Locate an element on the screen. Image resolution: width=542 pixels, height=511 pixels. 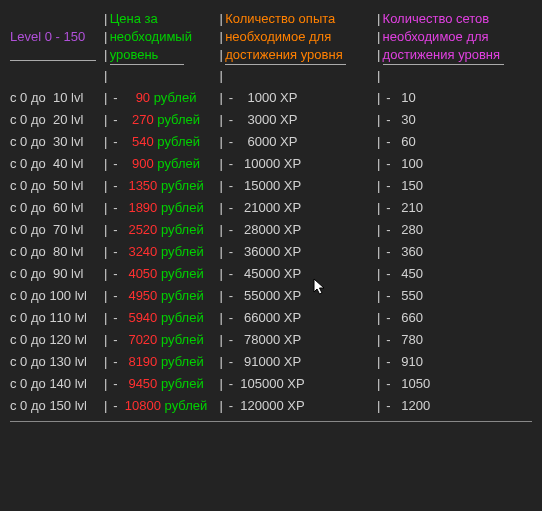
header-row-3: | уровень | достижения уровня | достижен… is located at coordinates (271, 56).